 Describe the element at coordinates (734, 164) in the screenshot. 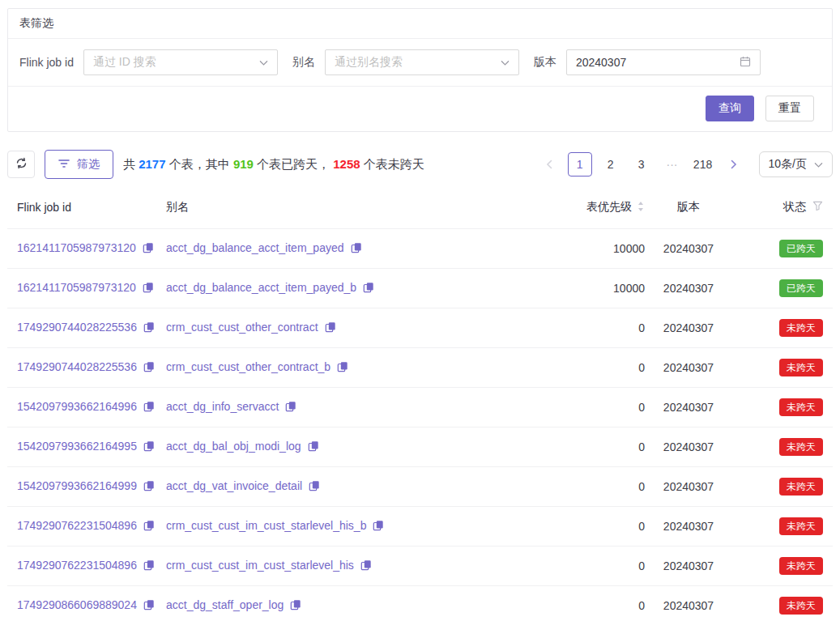

I see `pagination-next` at that location.